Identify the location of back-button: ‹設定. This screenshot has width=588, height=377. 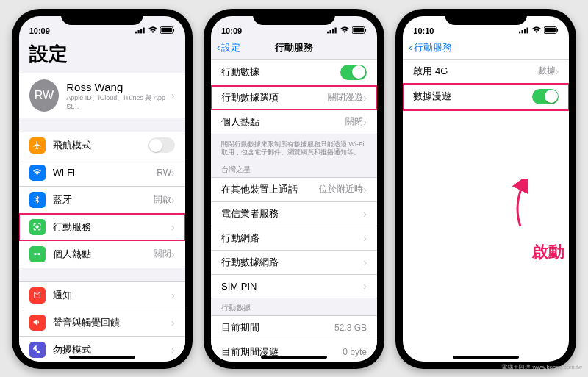
(229, 48).